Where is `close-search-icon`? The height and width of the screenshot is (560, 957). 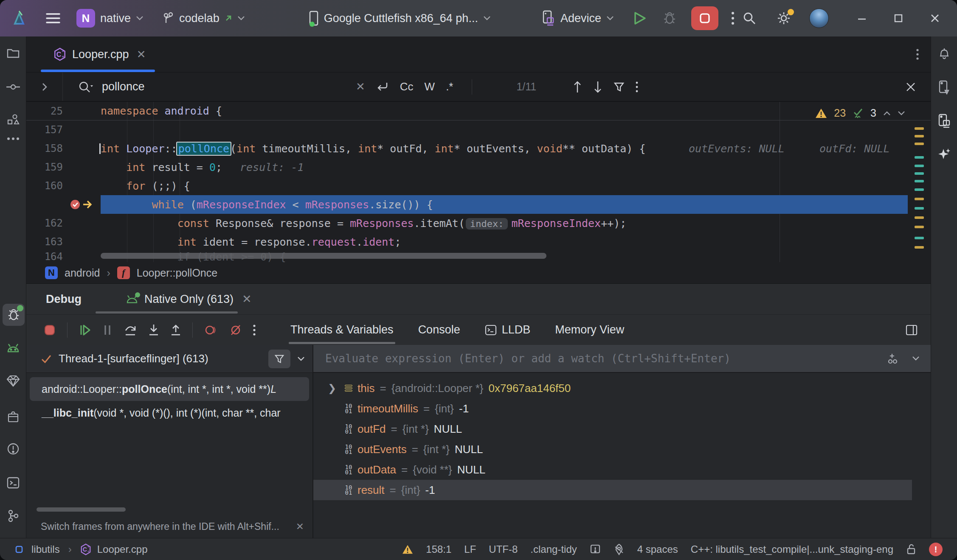 close-search-icon is located at coordinates (911, 87).